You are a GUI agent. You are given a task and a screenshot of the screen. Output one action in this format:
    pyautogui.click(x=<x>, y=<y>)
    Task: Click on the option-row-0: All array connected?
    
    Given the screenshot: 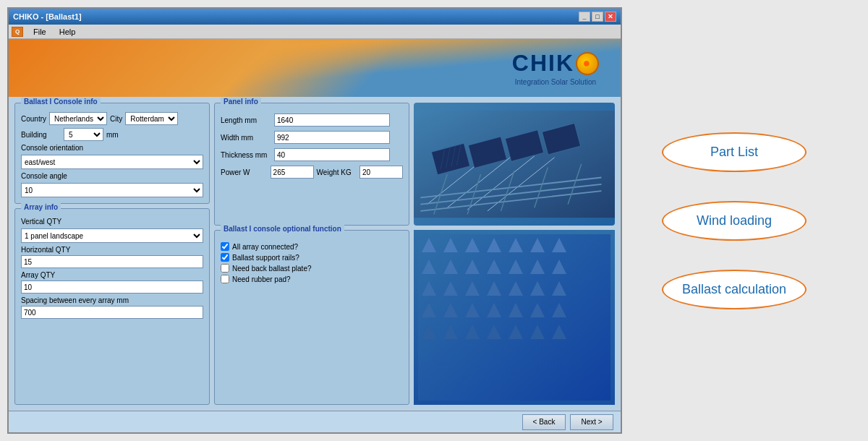 What is the action you would take?
    pyautogui.click(x=312, y=247)
    